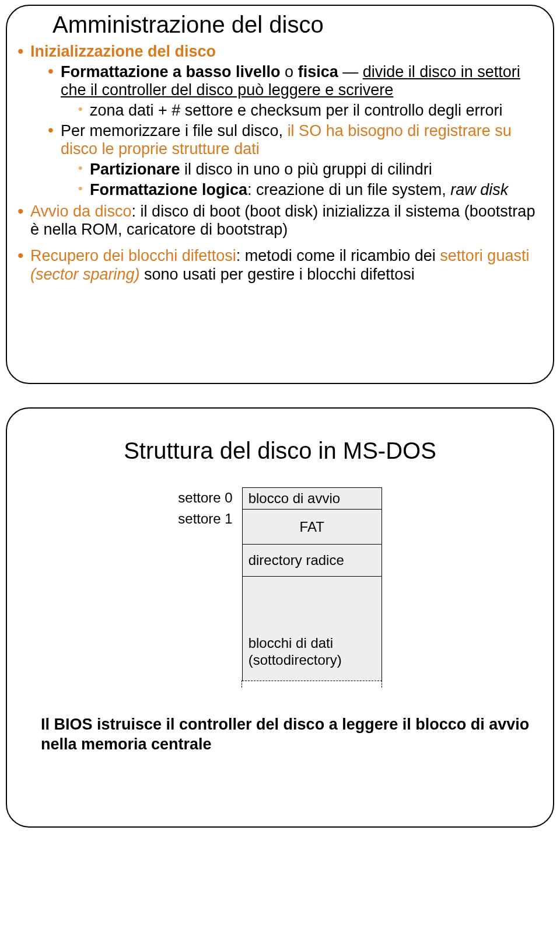 Image resolution: width=560 pixels, height=928 pixels. What do you see at coordinates (349, 190) in the screenshot?
I see `text-fmtlog-rest: : creazione di un file system,` at bounding box center [349, 190].